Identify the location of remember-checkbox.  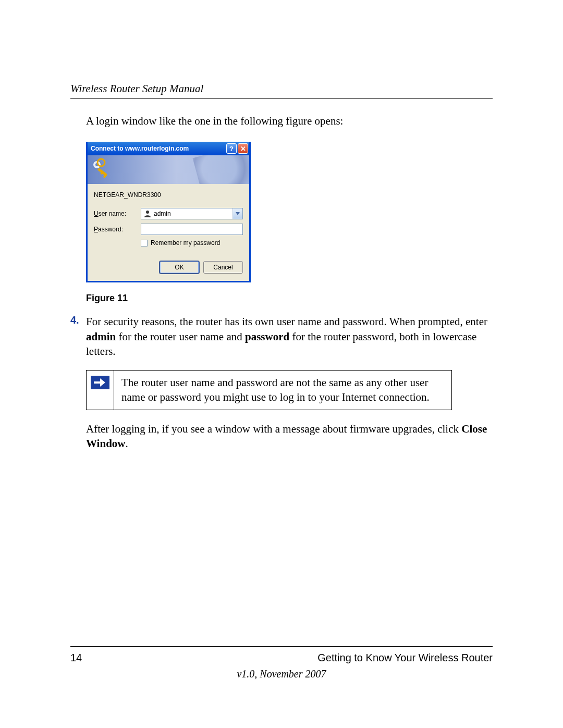
(144, 243).